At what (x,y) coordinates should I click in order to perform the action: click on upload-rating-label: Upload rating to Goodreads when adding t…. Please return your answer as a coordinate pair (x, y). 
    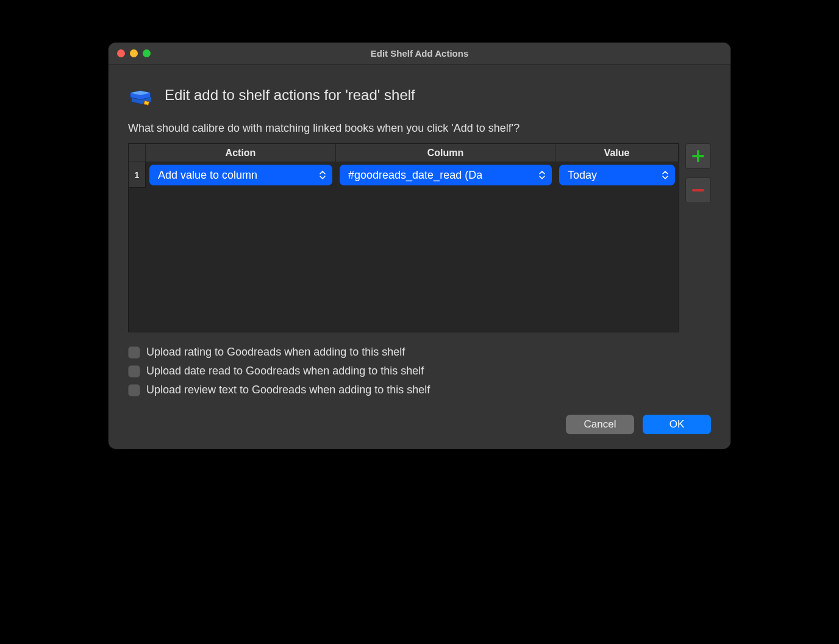
    Looking at the image, I should click on (276, 352).